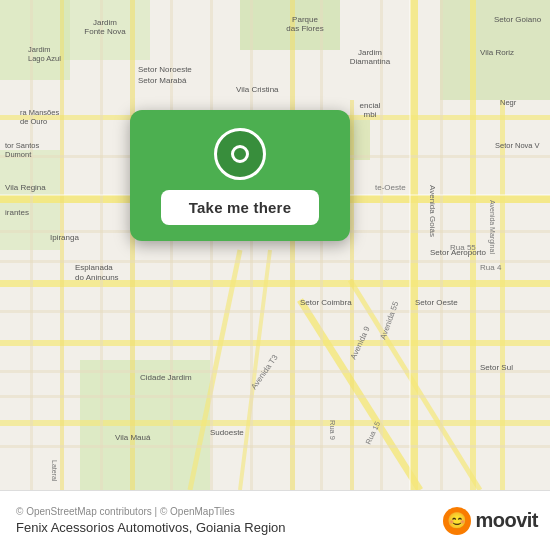 The width and height of the screenshot is (550, 550). Describe the element at coordinates (40, 112) in the screenshot. I see `svg-text: ra Mansões` at that location.